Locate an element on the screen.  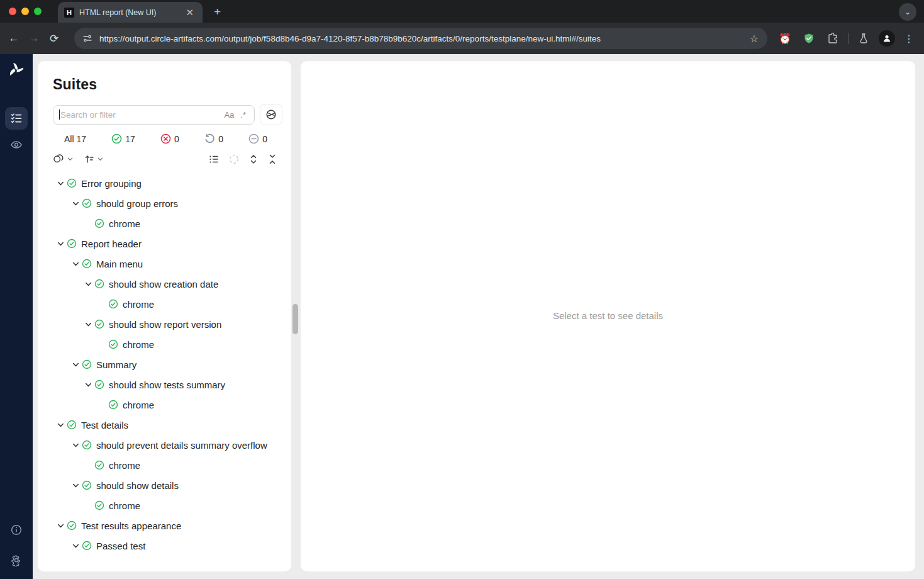
window-zoom-button is located at coordinates (38, 11).